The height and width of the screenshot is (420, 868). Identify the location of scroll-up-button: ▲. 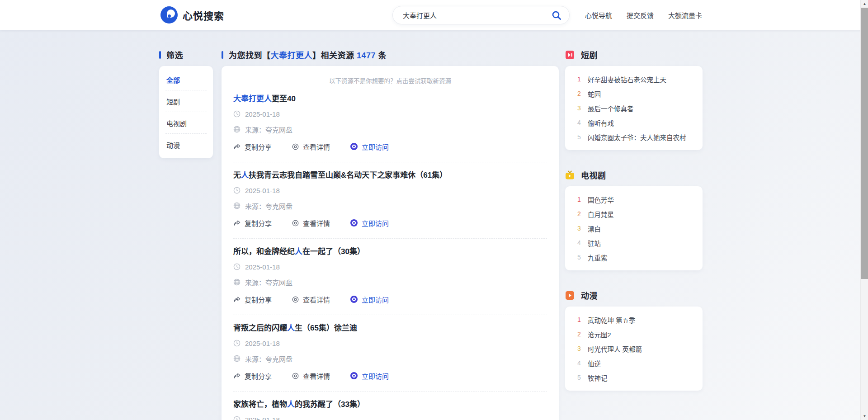
(864, 4).